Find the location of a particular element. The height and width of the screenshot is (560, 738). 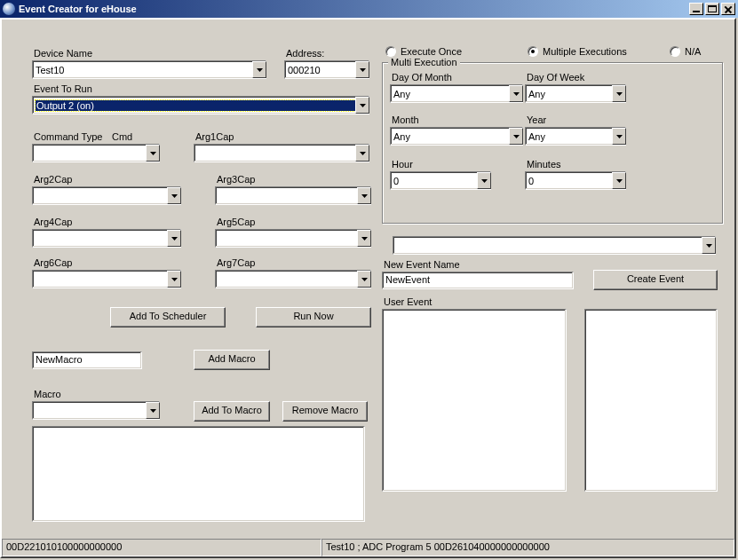

new-event-name-label: New Event Name is located at coordinates (422, 264).